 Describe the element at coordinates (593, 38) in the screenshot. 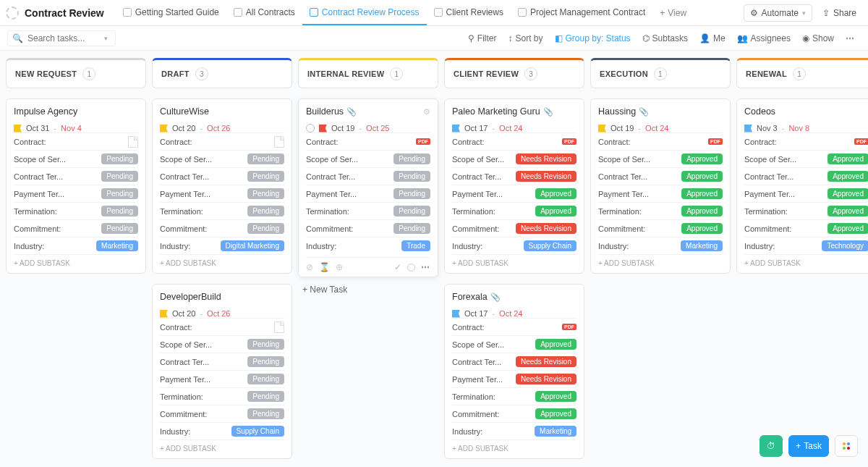

I see `group-button: ◧Group by: Status` at that location.